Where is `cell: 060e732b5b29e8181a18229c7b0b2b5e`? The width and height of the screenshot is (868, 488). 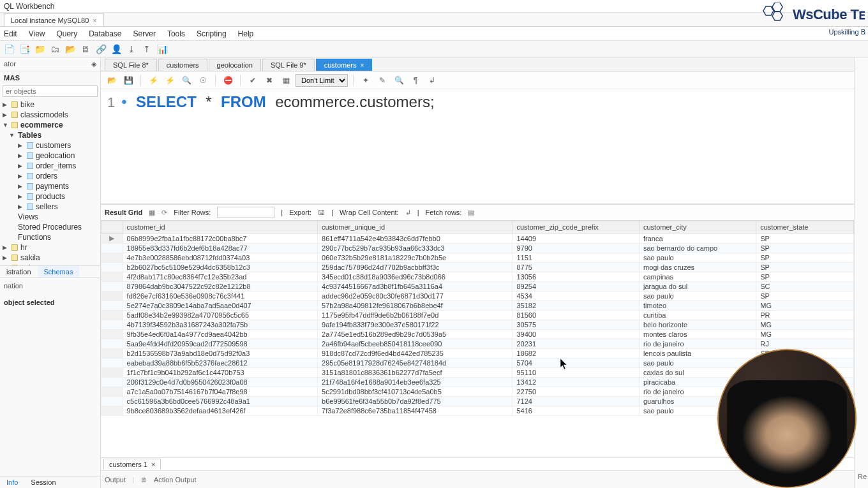 cell: 060e732b5b29e8181a18229c7b0b2b5e is located at coordinates (415, 258).